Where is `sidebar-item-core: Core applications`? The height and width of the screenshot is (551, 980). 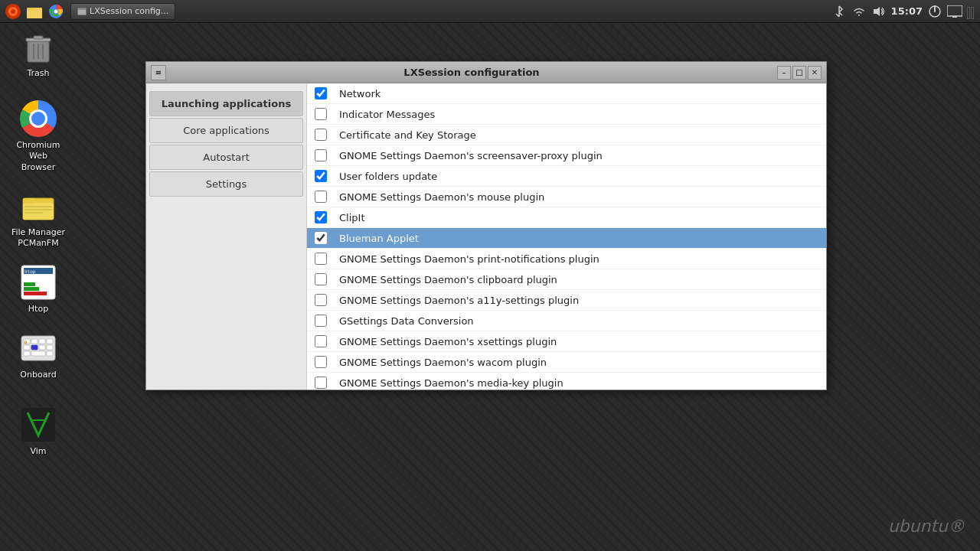
sidebar-item-core: Core applications is located at coordinates (227, 130).